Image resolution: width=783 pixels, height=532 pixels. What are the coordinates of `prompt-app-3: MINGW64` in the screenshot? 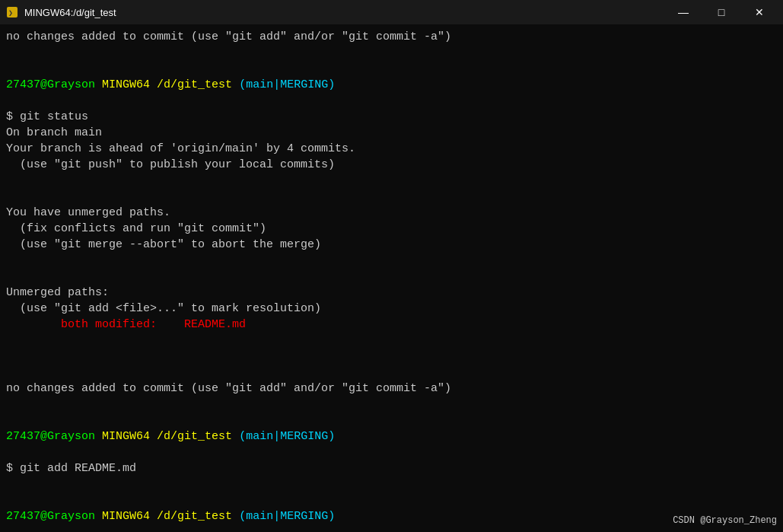 It's located at (126, 516).